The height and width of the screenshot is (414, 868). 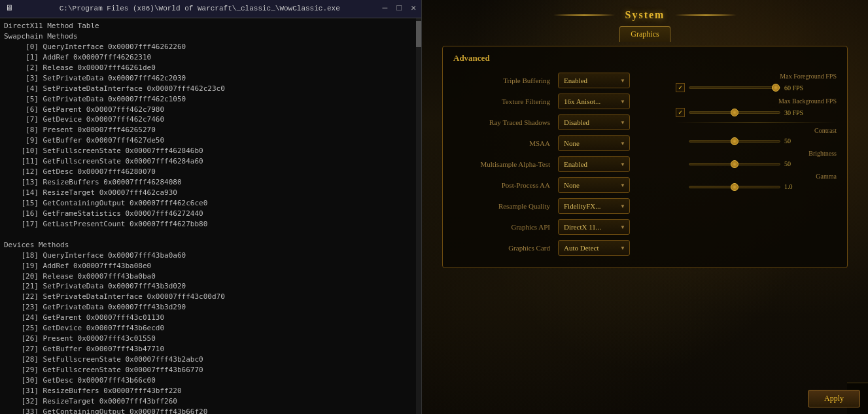 I want to click on resample-quality-row: Resample Quality FidelityFX..., so click(x=558, y=206).